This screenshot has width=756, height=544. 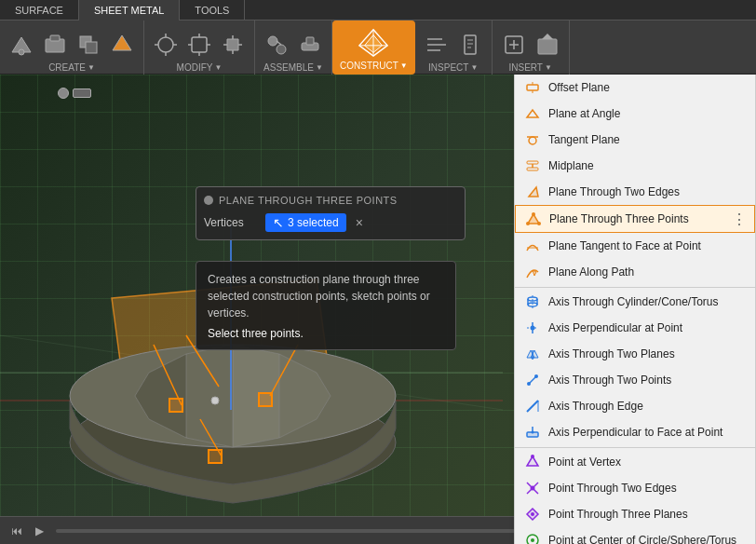 I want to click on assemble-label: ASSEMBLE ▼, so click(x=293, y=67).